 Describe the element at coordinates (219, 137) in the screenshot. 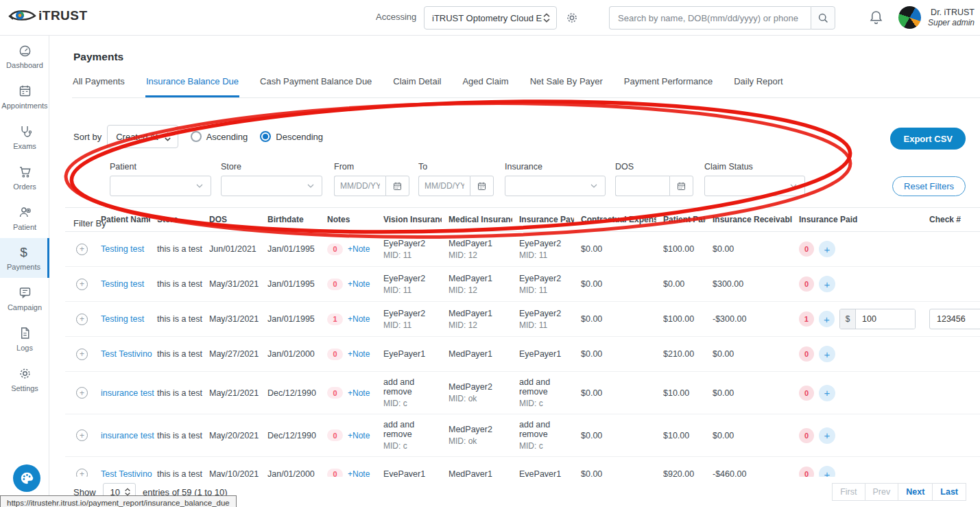

I see `ascending-radio: Ascending` at that location.